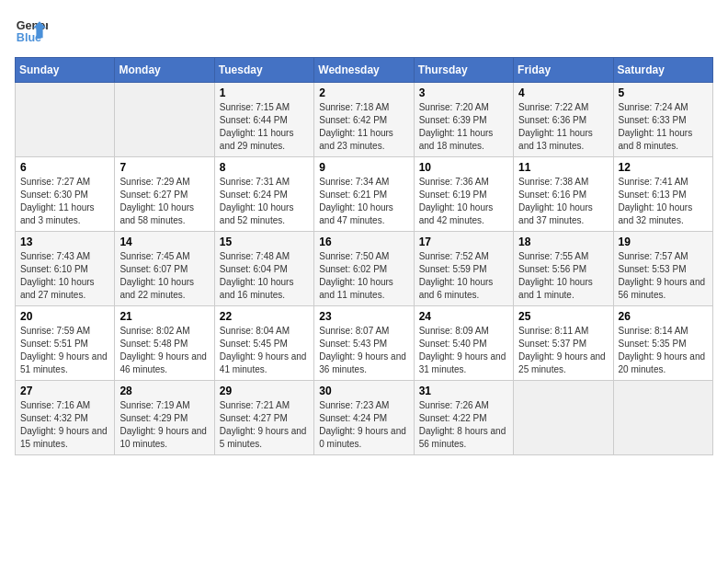  I want to click on calendar-cell: 30Sunrise: 7:23 AMSunset: 4:24 PMDayligh…, so click(364, 418).